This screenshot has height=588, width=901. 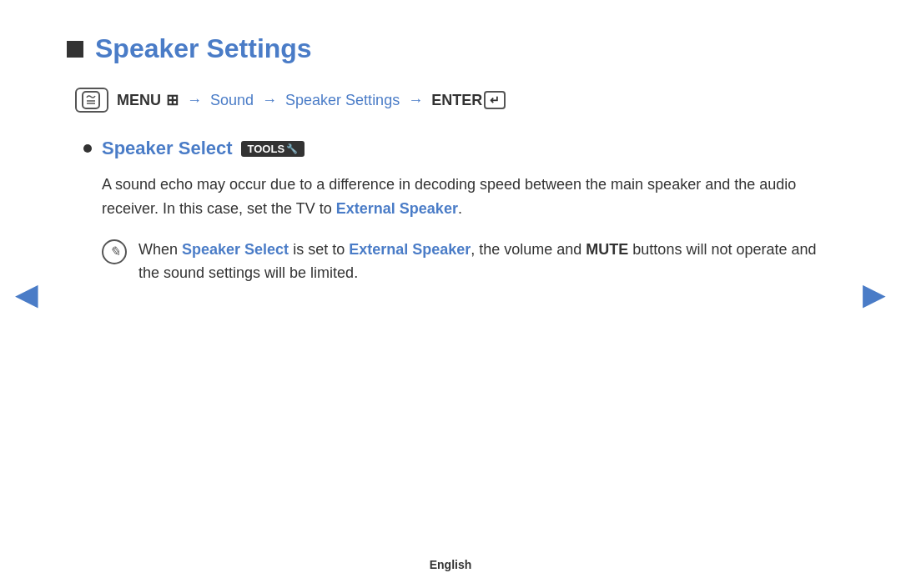 What do you see at coordinates (495, 100) in the screenshot?
I see `enter-icon: ↵` at bounding box center [495, 100].